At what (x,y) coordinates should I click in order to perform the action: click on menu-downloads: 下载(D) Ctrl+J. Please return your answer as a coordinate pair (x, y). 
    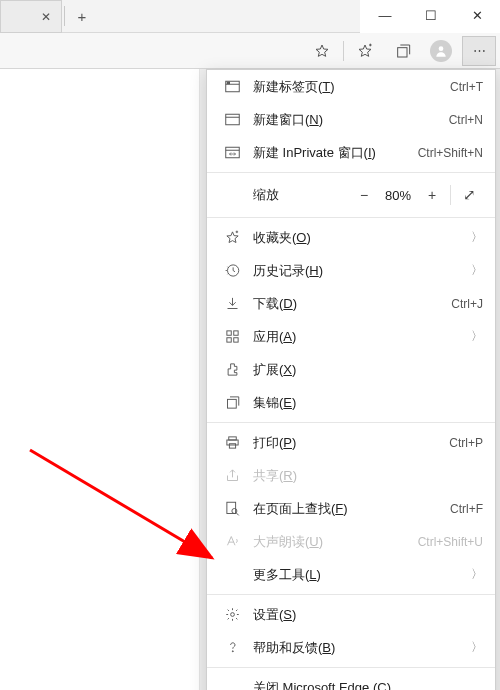
    Looking at the image, I should click on (351, 304).